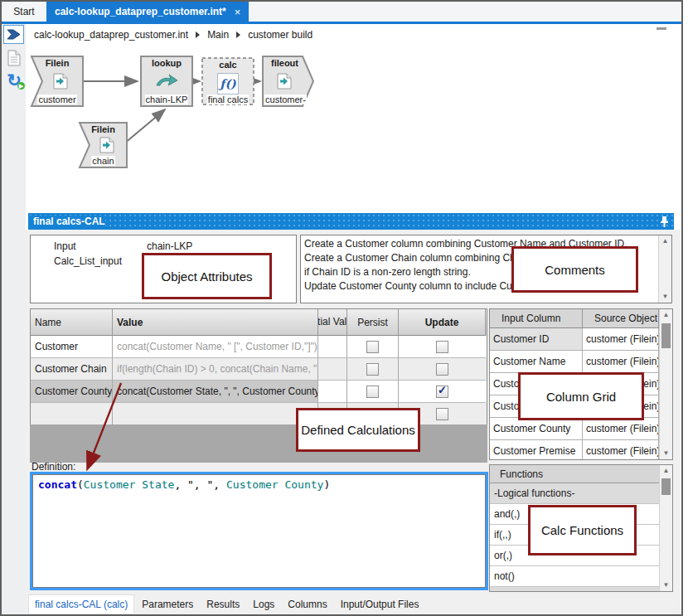 The image size is (688, 616). I want to click on node-filein-customer: Filein customer, so click(57, 81).